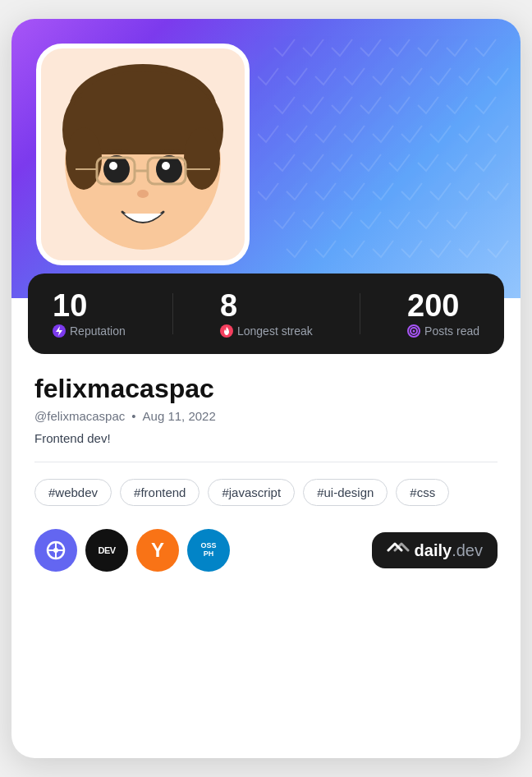 This screenshot has width=532, height=777. Describe the element at coordinates (73, 493) in the screenshot. I see `tag-webdev: #webdev` at that location.